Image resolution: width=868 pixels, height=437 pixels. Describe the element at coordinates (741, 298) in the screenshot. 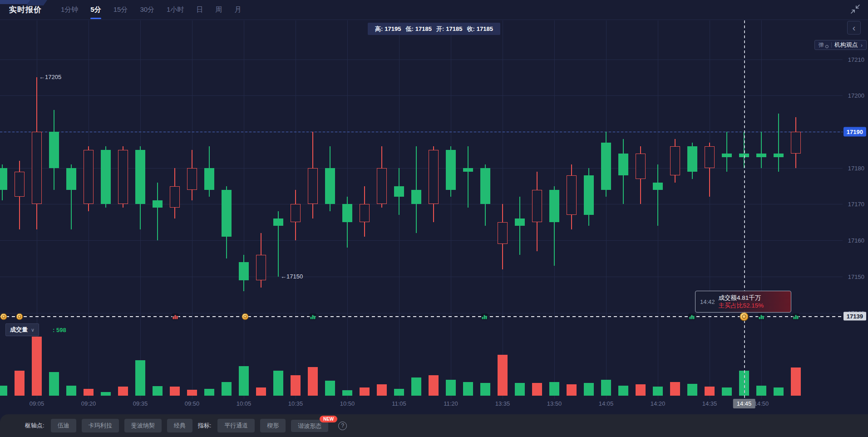

I see `tooltip-turnover: 成交额4.81千万` at that location.